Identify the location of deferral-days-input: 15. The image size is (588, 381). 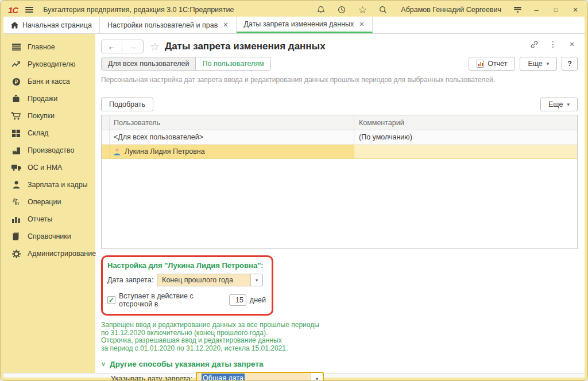
(238, 300).